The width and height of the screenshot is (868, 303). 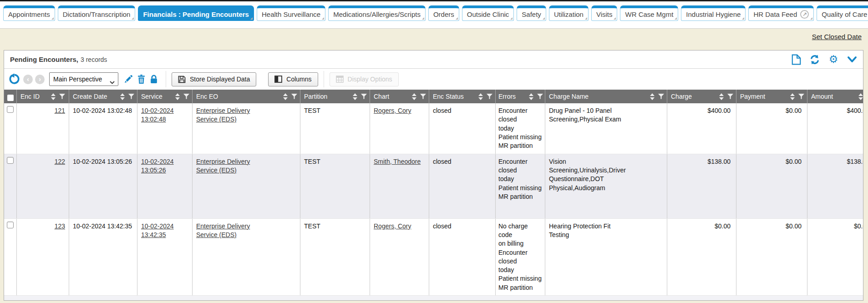 I want to click on tab-industrial-hygiene: Industrial Hygiene, so click(x=713, y=13).